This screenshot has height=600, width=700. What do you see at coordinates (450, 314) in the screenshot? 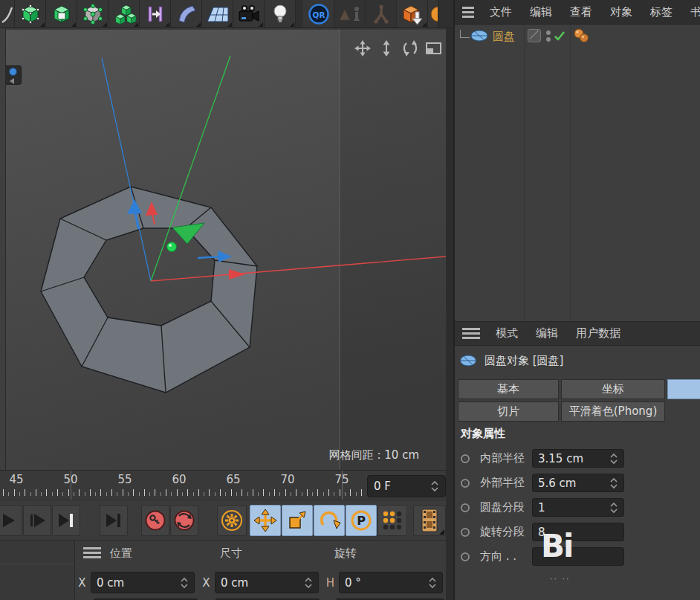
I see `panel-divider` at bounding box center [450, 314].